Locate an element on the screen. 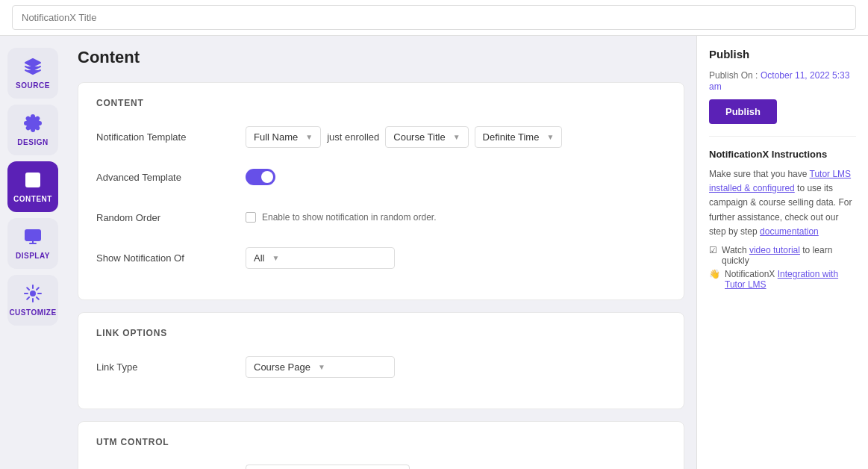 The width and height of the screenshot is (868, 469). random-order-checkbox-row: Enable to show notification in random or… is located at coordinates (340, 217).